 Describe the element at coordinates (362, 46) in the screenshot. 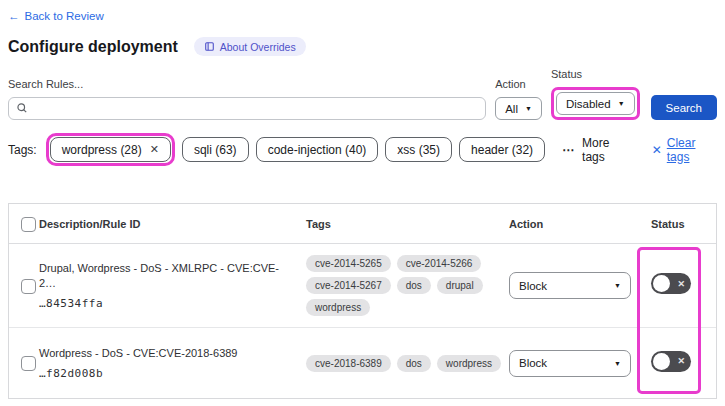

I see `heading-row: Configure deployment About Overrides` at that location.